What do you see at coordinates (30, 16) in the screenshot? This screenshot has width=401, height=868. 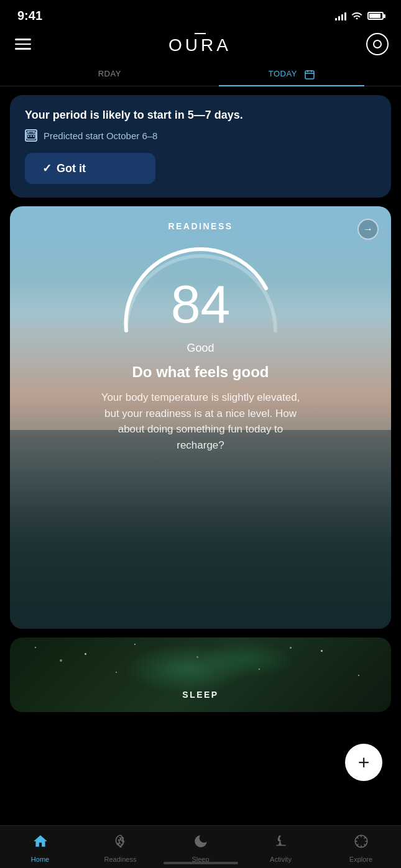 I see `status-time: 9:41` at bounding box center [30, 16].